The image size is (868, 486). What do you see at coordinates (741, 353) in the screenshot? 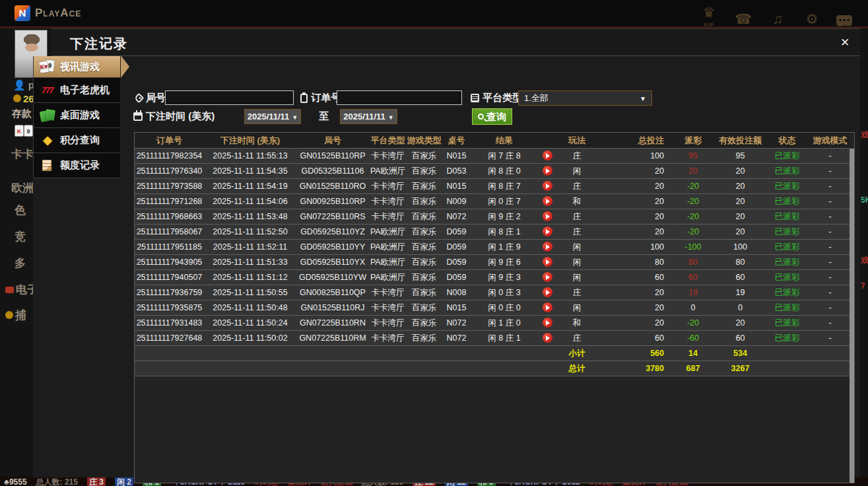
I see `summary-valid_bet: 534` at bounding box center [741, 353].